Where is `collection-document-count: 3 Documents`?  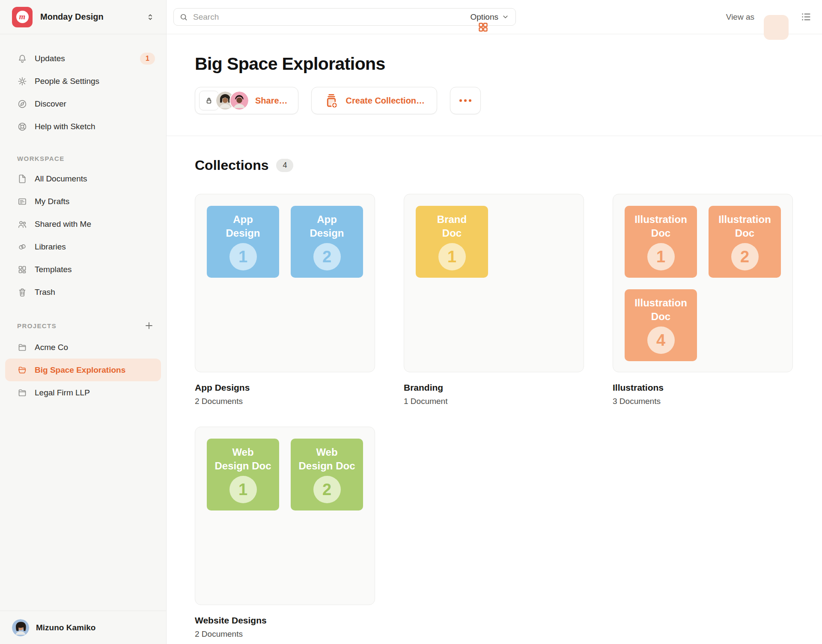
collection-document-count: 3 Documents is located at coordinates (703, 401).